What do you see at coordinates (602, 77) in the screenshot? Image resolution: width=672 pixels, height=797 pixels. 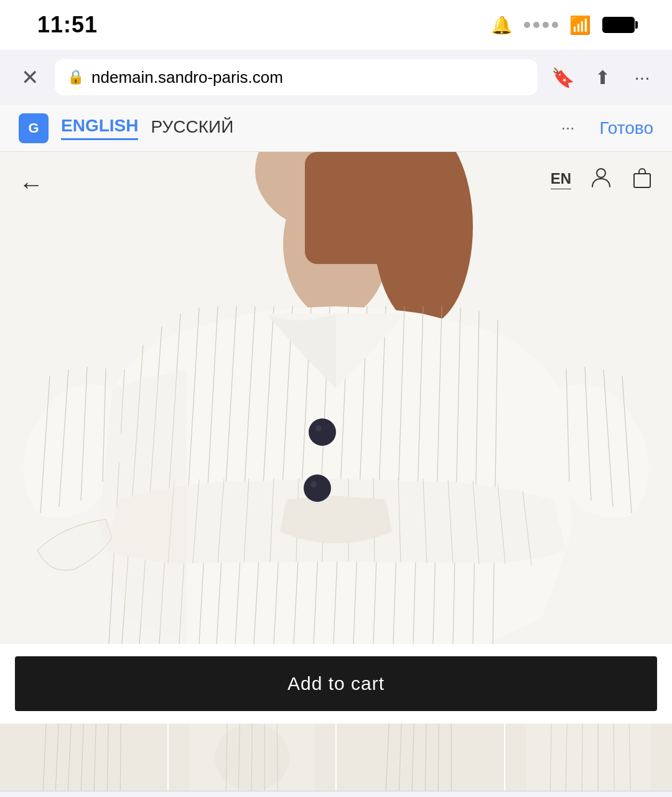 I see `share-icon: ⬆` at bounding box center [602, 77].